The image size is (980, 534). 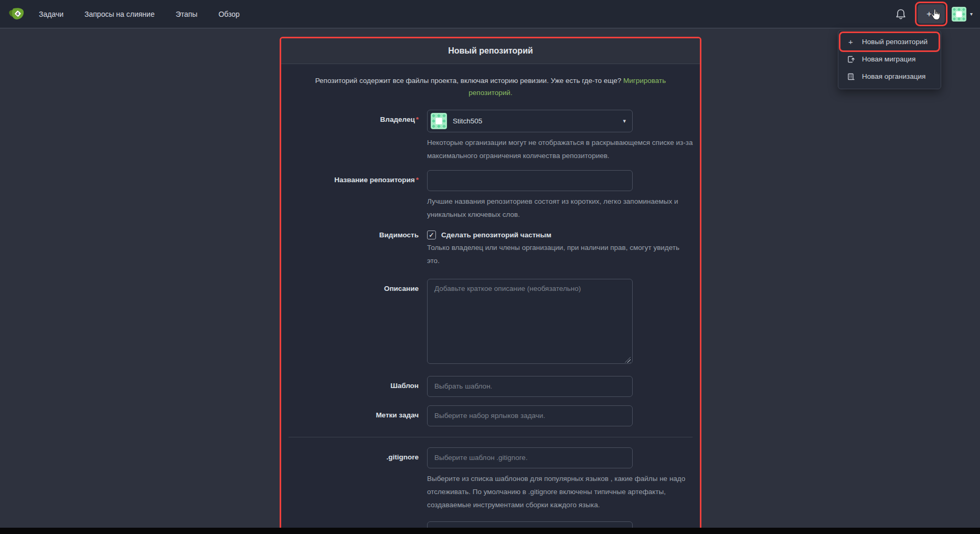 What do you see at coordinates (398, 120) in the screenshot?
I see `owner-label-text: Владелец` at bounding box center [398, 120].